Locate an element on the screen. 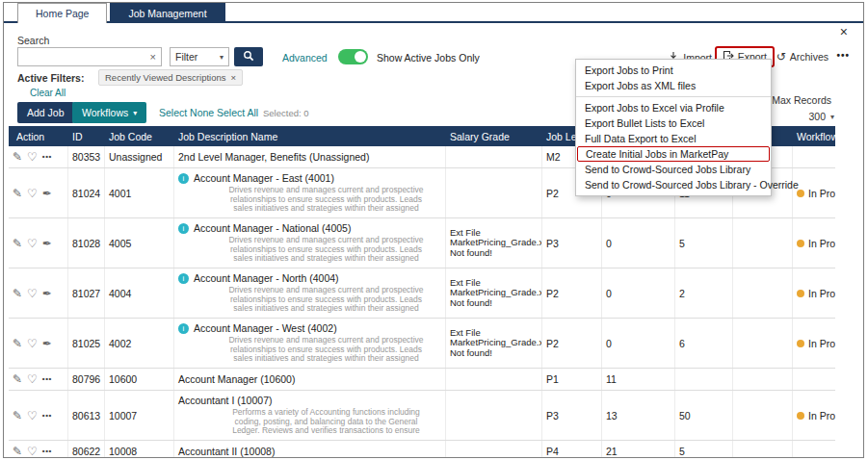  row-id: 80353 is located at coordinates (87, 157).